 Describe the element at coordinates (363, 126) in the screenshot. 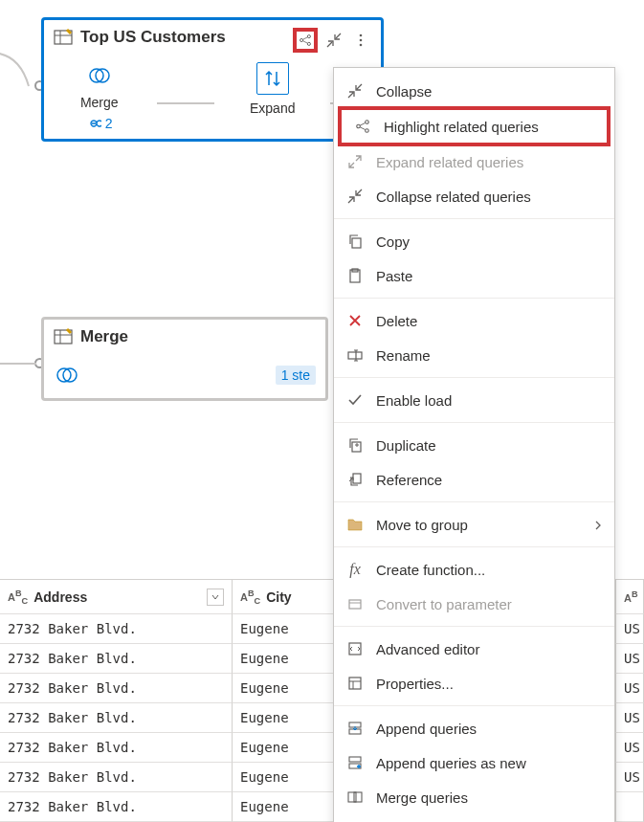

I see `share-icon` at that location.